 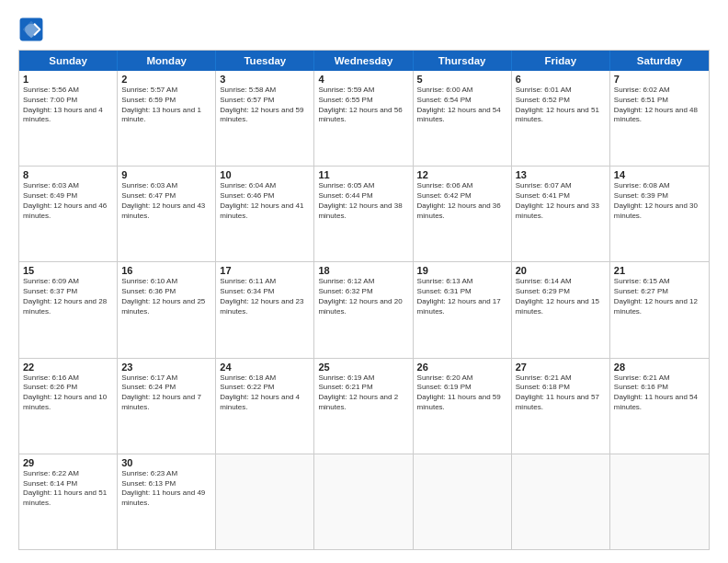 I want to click on cal-cell-0-2: 3Sunrise: 5:58 AM Sunset: 6:57 PM Daylig…, so click(x=265, y=118).